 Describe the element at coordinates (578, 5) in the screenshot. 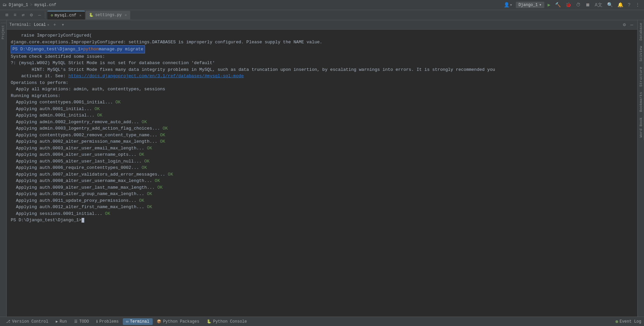

I see `profile-icon: ⏱` at that location.